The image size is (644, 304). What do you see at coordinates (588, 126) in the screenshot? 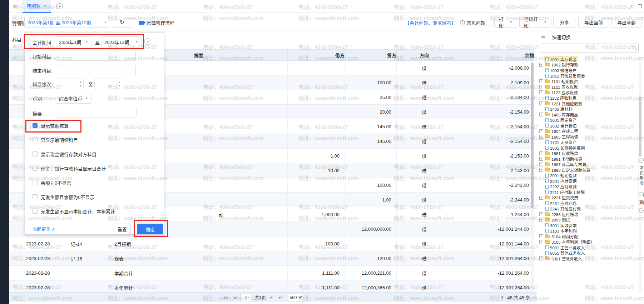
I see `account-tree-item: + 1602 累计折旧` at bounding box center [588, 126].